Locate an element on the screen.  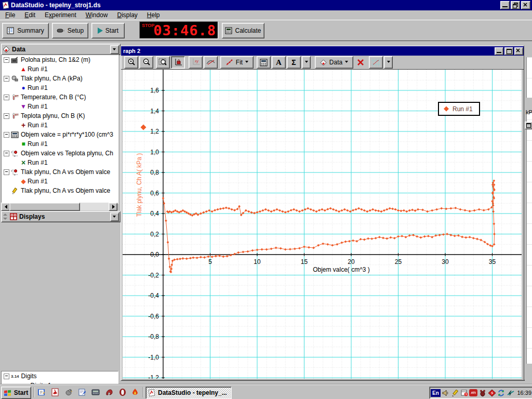
data-dropdown-button is located at coordinates (114, 50).